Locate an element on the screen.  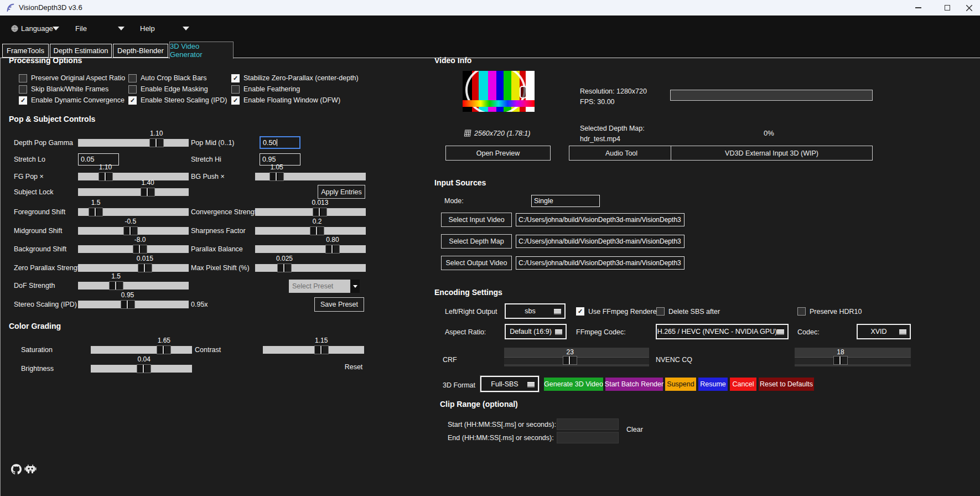
zero-parallax-strength-slider-track is located at coordinates (133, 268).